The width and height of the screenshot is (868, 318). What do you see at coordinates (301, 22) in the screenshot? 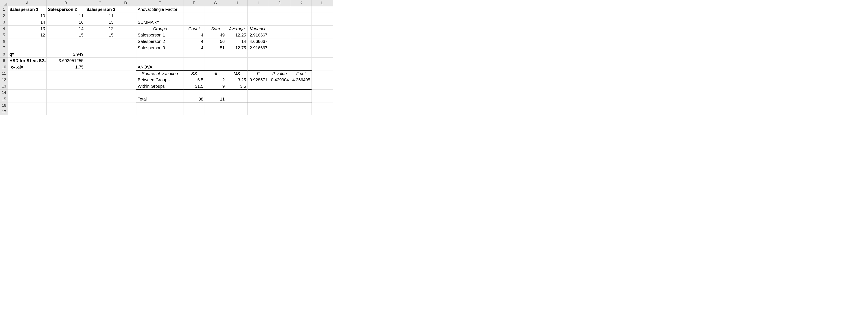
I see `cell-K3` at bounding box center [301, 22].